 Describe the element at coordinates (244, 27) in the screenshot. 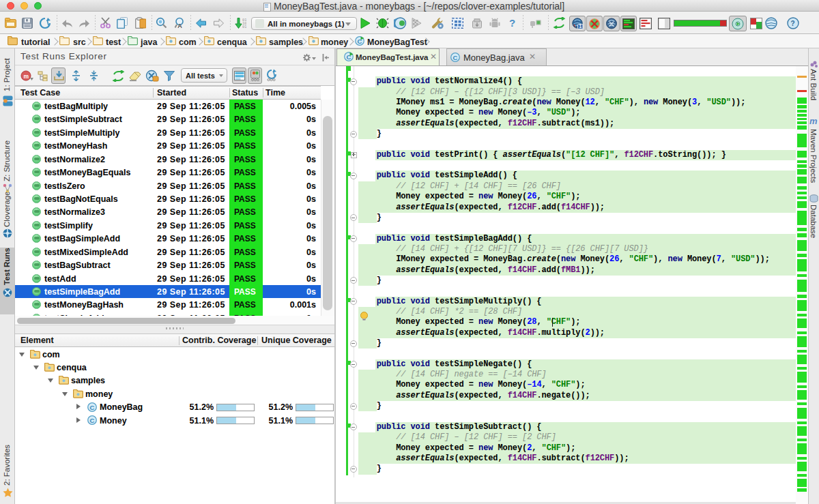

I see `svg-text: 01` at that location.